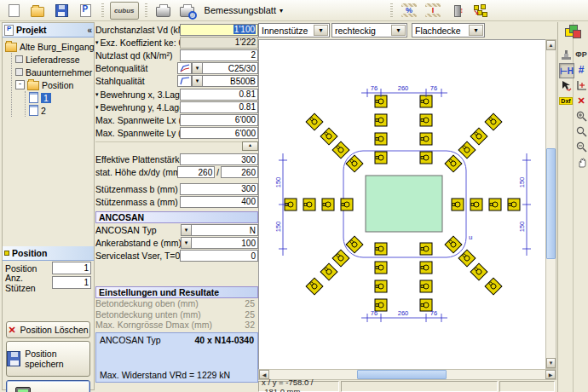 Image resolution: width=588 pixels, height=392 pixels. I want to click on tree-folder-position: - Position, so click(55, 85).